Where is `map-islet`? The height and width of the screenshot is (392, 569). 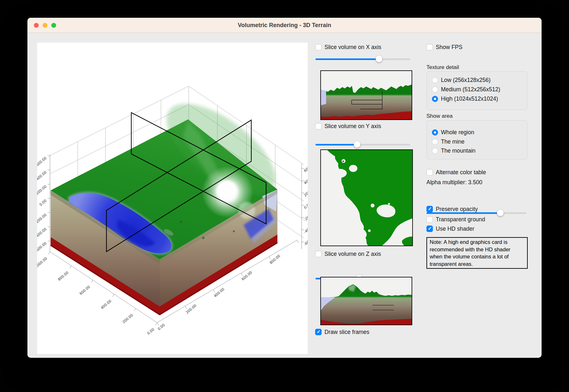 map-islet is located at coordinates (343, 161).